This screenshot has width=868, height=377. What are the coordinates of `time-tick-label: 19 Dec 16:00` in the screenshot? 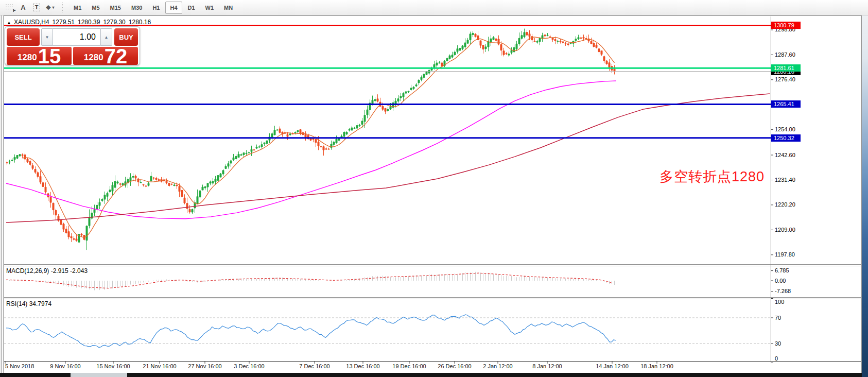 It's located at (409, 366).